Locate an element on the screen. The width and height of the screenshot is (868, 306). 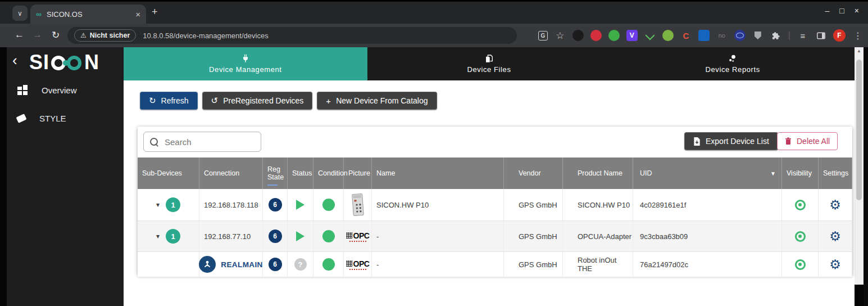
table-row: ▾ 1 192.168.77.10 6 OPC - GPS GmbH OPCUA… is located at coordinates (495, 236).